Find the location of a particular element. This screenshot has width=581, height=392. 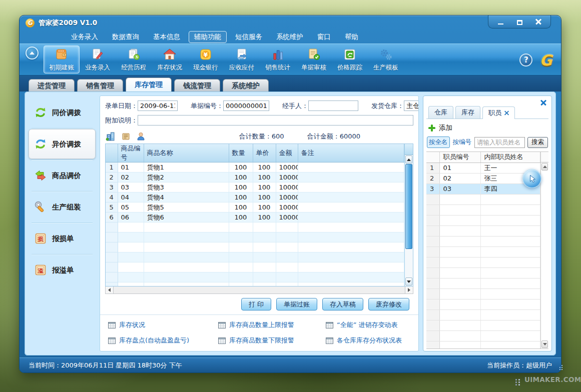

horizontal-scrollbar is located at coordinates (259, 290).